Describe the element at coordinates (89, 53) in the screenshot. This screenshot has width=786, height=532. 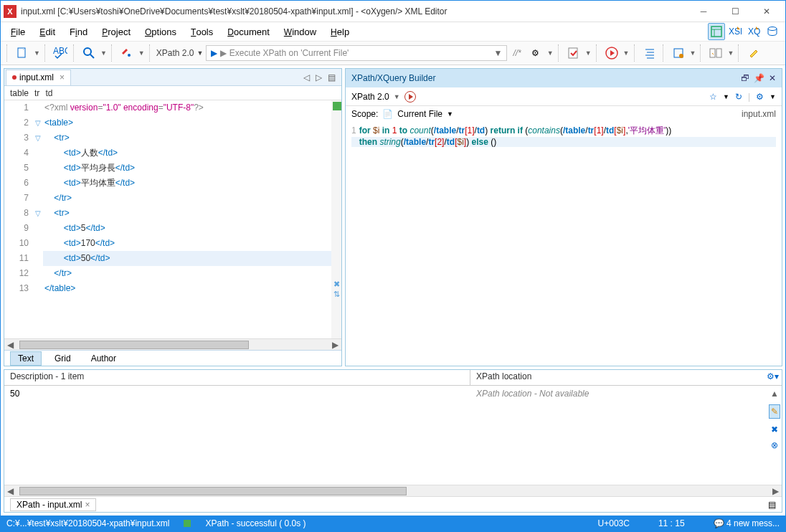
I see `search-icon` at that location.